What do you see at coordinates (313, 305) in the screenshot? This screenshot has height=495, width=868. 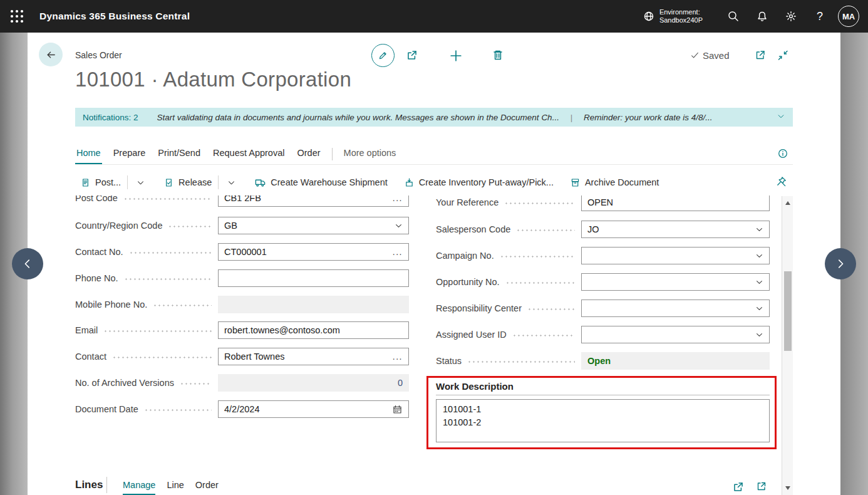 I see `mobile-phone-no-field` at bounding box center [313, 305].